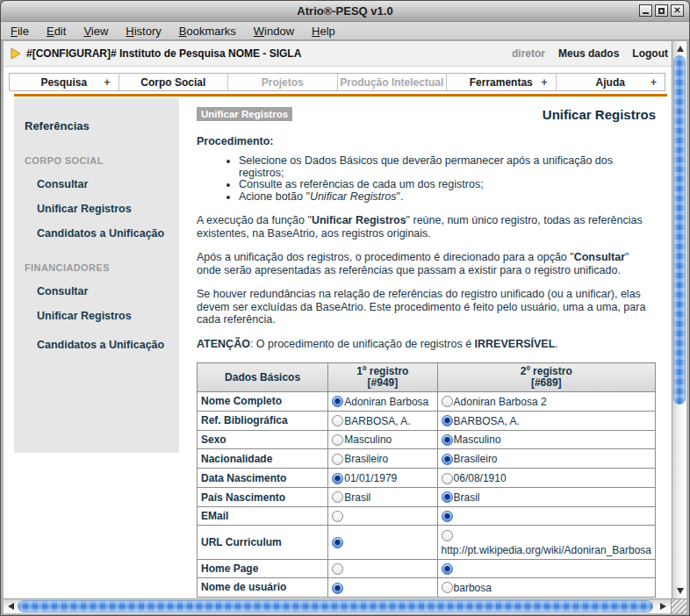 This screenshot has height=616, width=690. I want to click on accent-divider, so click(341, 95).